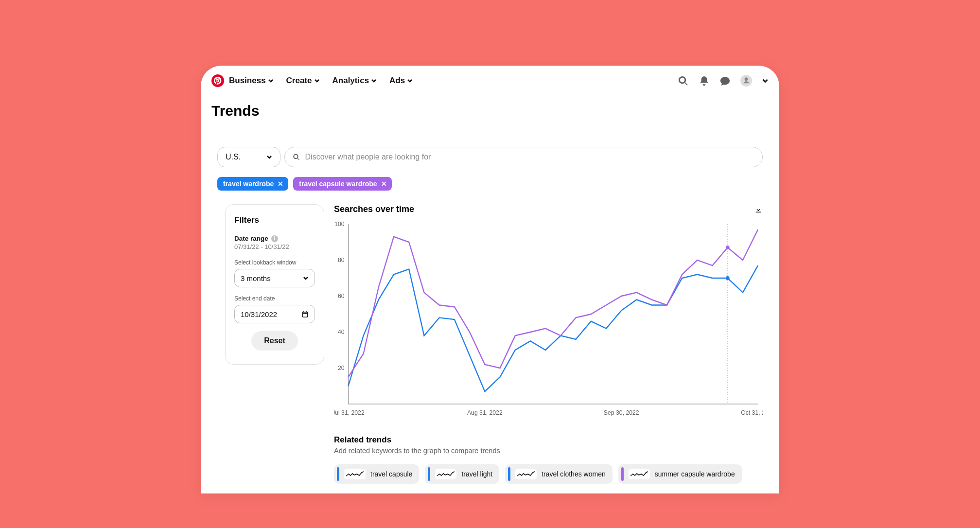  Describe the element at coordinates (247, 81) in the screenshot. I see `nav-business-label: Business` at that location.